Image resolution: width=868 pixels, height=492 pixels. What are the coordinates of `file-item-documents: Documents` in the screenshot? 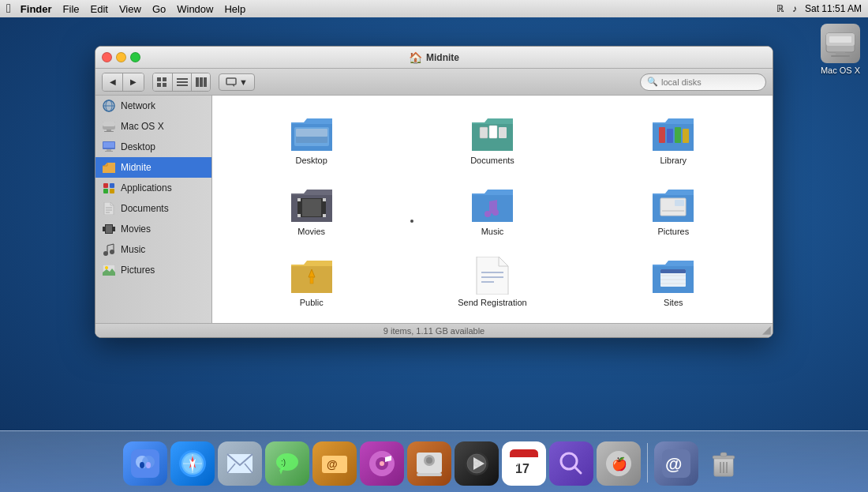 It's located at (492, 140).